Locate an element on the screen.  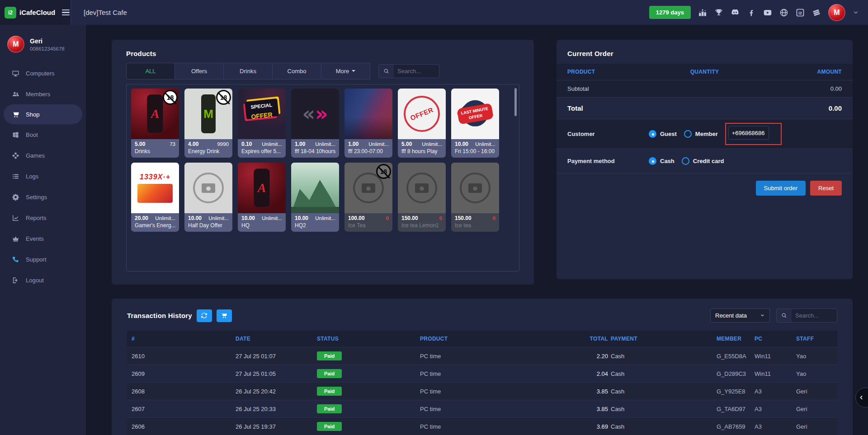
recent-data-select: Recent data is located at coordinates (740, 315).